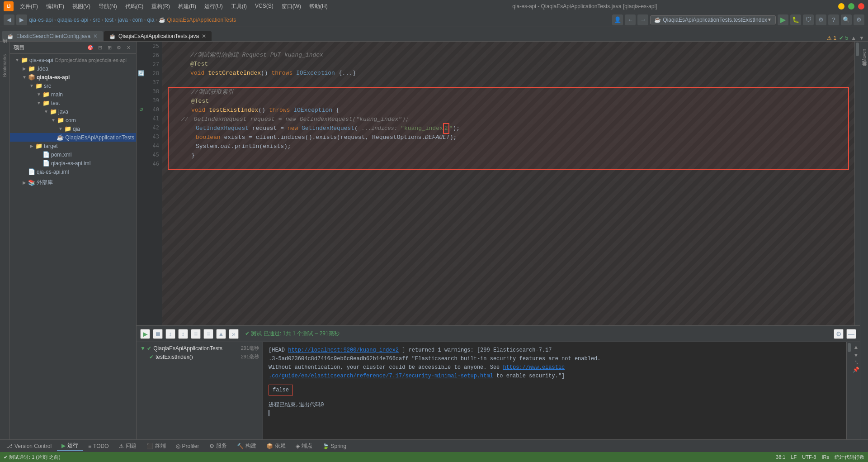  I want to click on maven-label: Maven, so click(864, 56).